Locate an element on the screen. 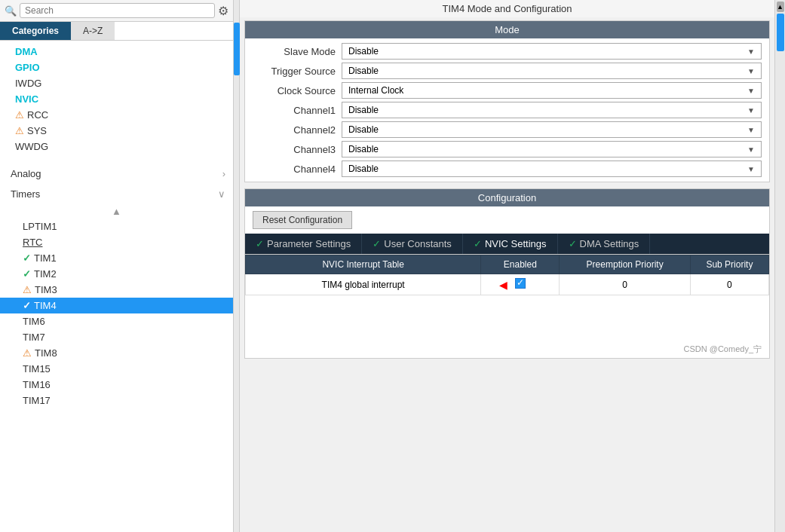 This screenshot has height=532, width=785. mode-row-ch1: Channel1 Disable is located at coordinates (507, 110).